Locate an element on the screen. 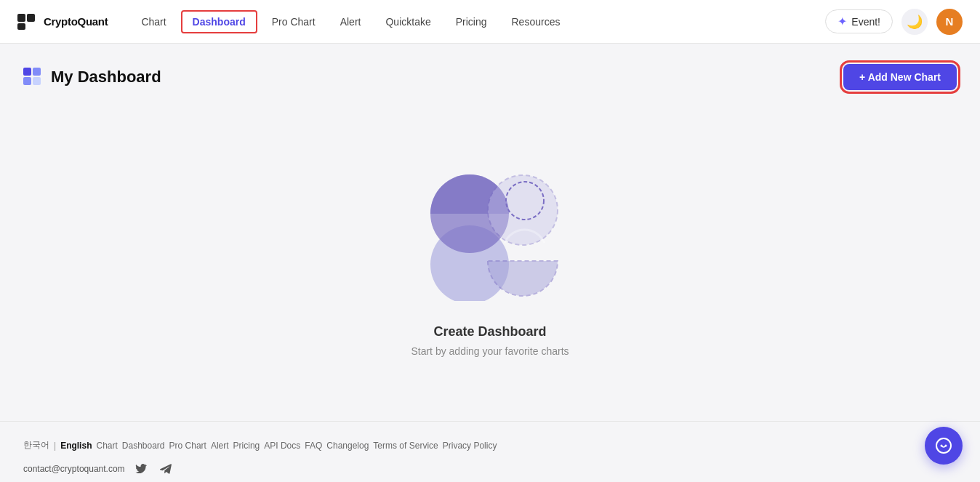 This screenshot has width=980, height=482. footer-lang-ko: 한국어 is located at coordinates (36, 445).